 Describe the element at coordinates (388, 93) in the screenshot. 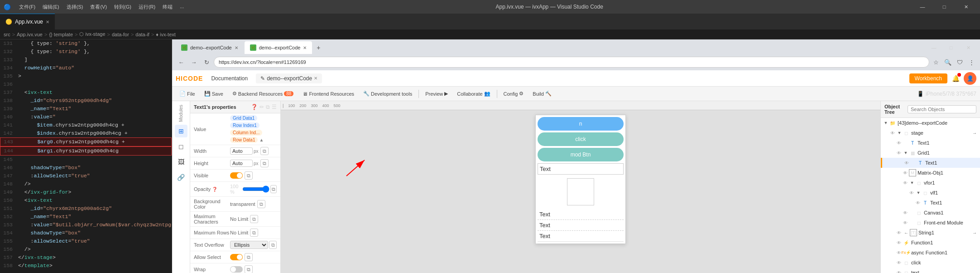

I see `toolbar-dev-tools-button: 🔧 Development tools` at that location.